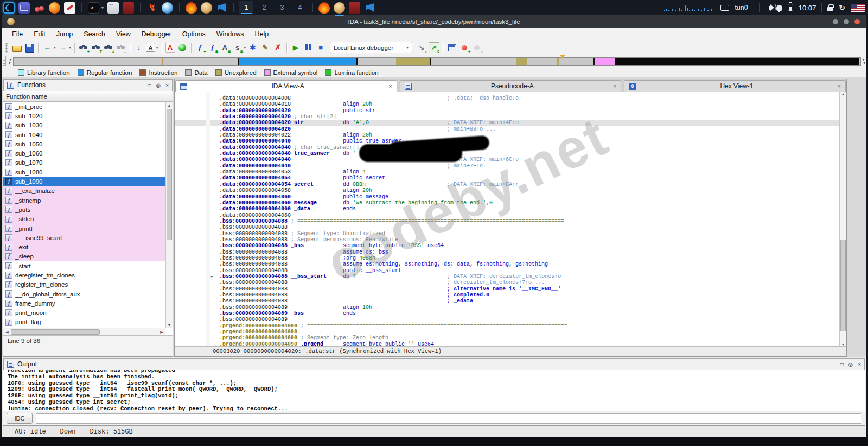  I want to click on disasm-vertical-scrollbar: ▲ ▼, so click(843, 219).